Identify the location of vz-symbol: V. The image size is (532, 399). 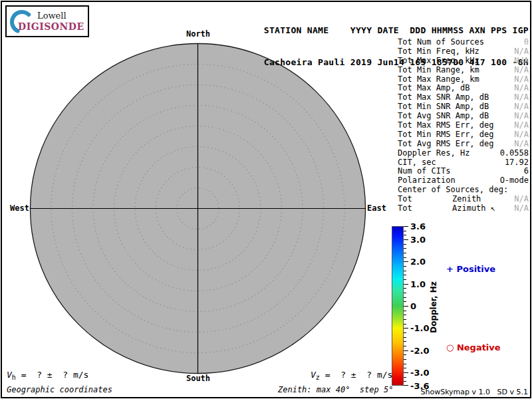
(313, 375).